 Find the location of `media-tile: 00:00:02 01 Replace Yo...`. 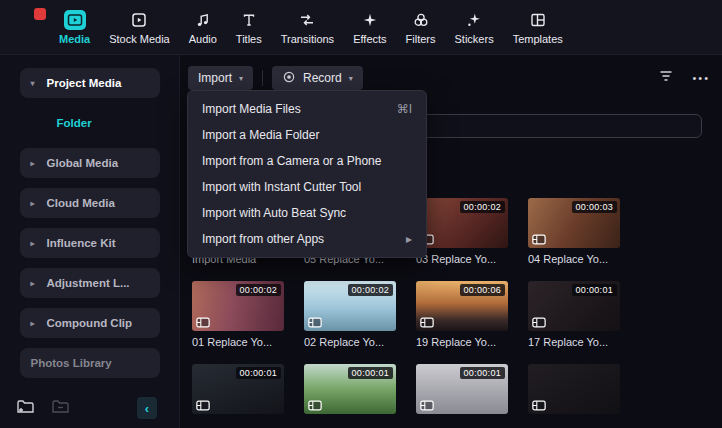

media-tile: 00:00:02 01 Replace Yo... is located at coordinates (238, 314).